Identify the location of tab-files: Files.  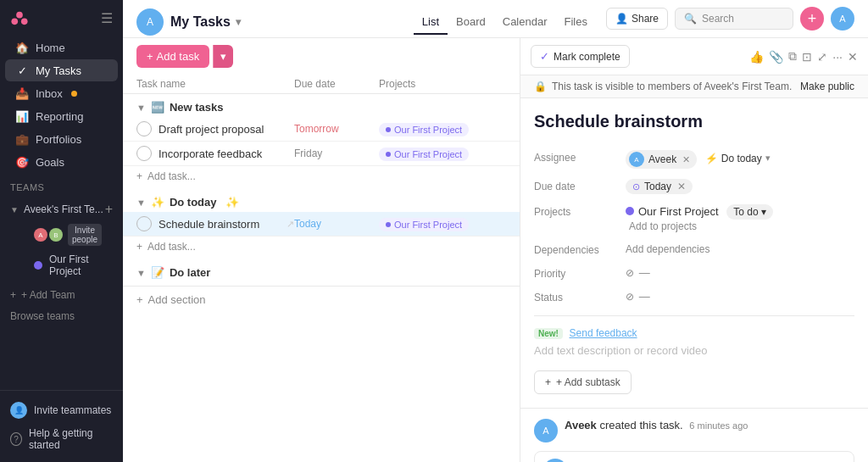
(576, 22).